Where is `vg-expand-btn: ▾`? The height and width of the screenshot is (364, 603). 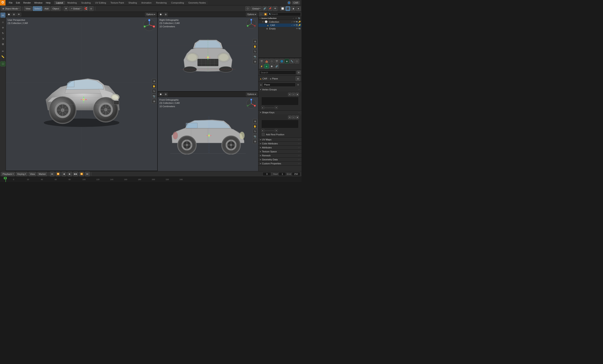 vg-expand-btn: ▾ is located at coordinates (297, 94).